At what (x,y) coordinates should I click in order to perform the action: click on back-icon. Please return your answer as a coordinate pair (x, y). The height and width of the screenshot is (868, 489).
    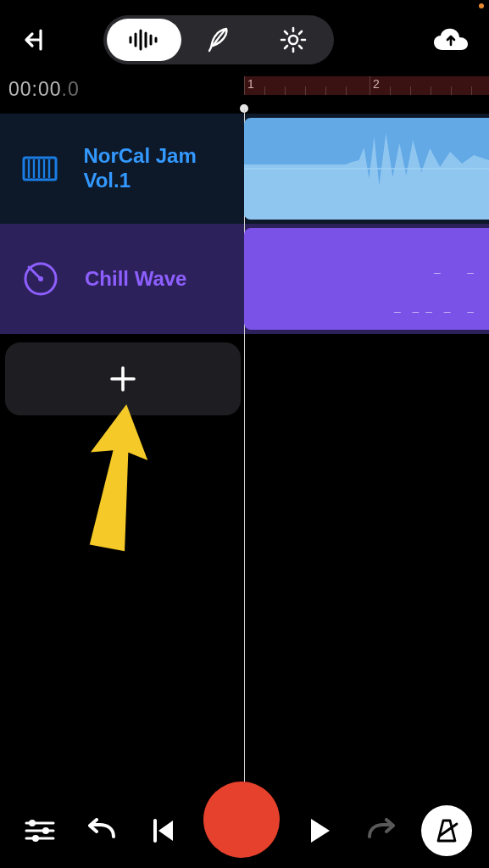
    Looking at the image, I should click on (36, 40).